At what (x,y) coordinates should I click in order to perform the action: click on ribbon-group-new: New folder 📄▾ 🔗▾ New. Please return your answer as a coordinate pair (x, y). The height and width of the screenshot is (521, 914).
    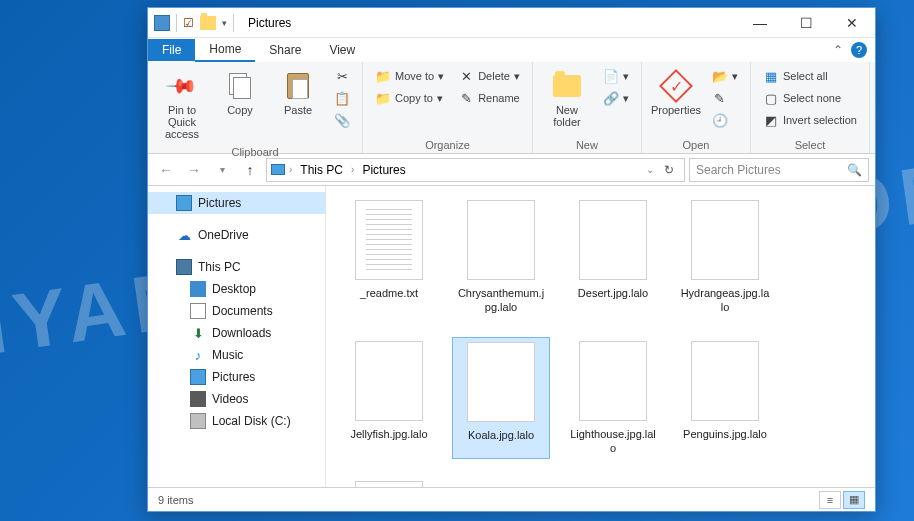
    Looking at the image, I should click on (588, 108).